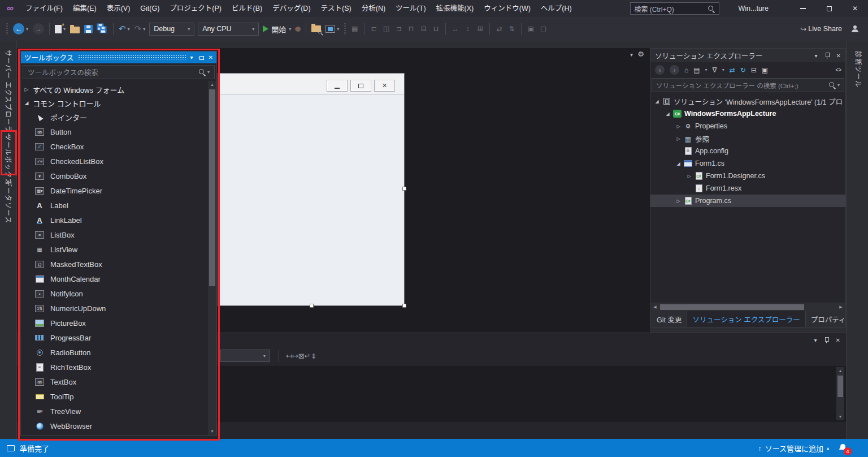 This screenshot has width=868, height=457. What do you see at coordinates (114, 191) in the screenshot?
I see `toolbox-item: ▦▾DateTimePicker` at bounding box center [114, 191].